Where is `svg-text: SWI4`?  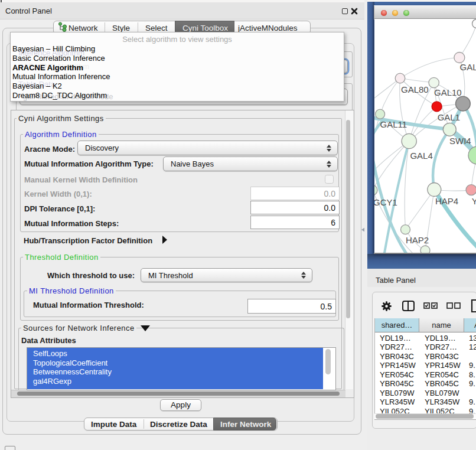 svg-text: SWI4 is located at coordinates (461, 141).